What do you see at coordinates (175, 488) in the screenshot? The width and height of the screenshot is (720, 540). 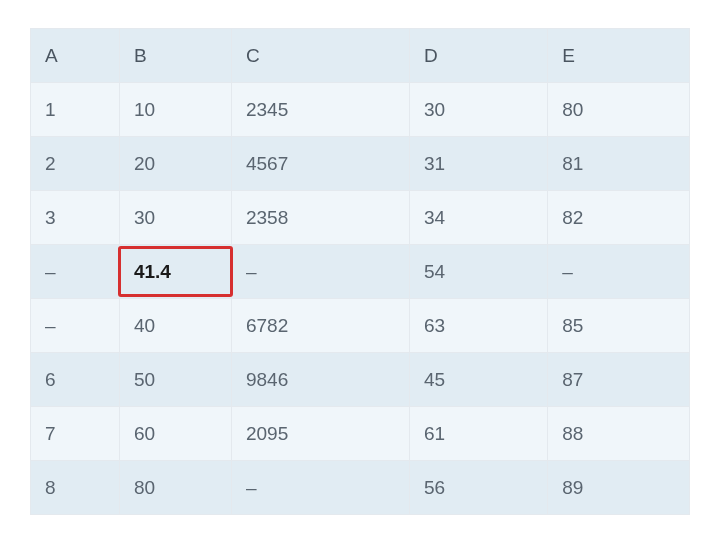 I see `table-cell-b: 80` at bounding box center [175, 488].